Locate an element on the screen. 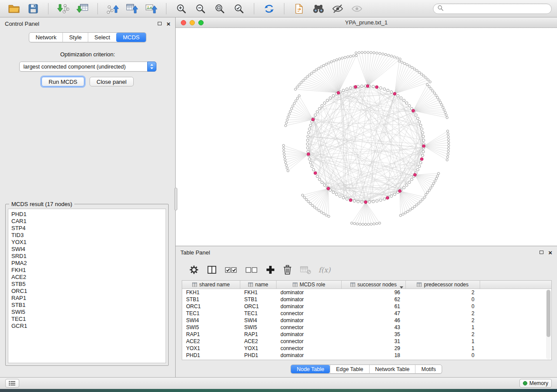 This screenshot has height=392, width=557. delete-rows-button is located at coordinates (287, 270).